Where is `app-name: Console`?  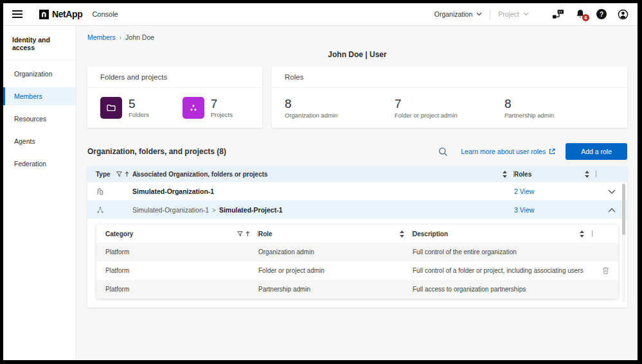
app-name: Console is located at coordinates (105, 14).